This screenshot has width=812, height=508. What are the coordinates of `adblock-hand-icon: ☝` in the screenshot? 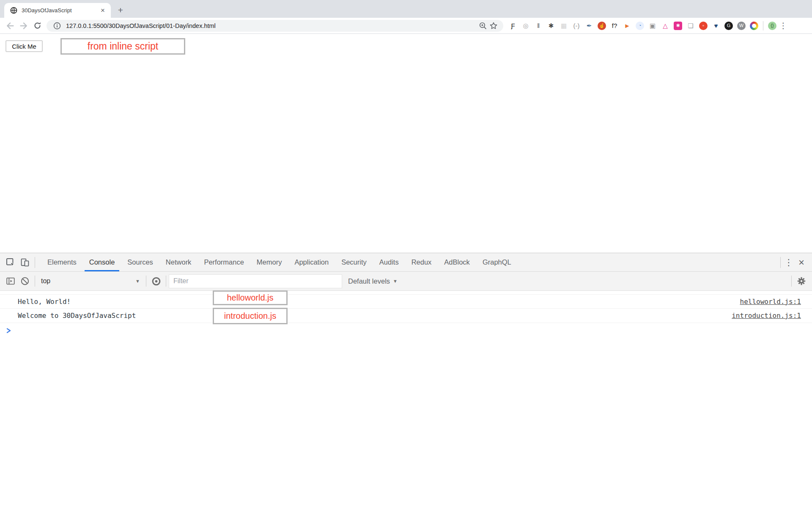 It's located at (602, 26).